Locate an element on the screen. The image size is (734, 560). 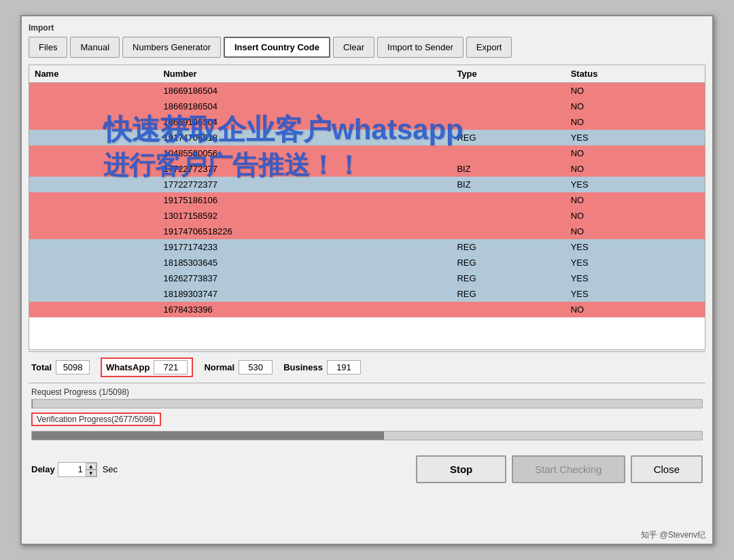
table-row: 17722772377BIZYES is located at coordinates (367, 185).